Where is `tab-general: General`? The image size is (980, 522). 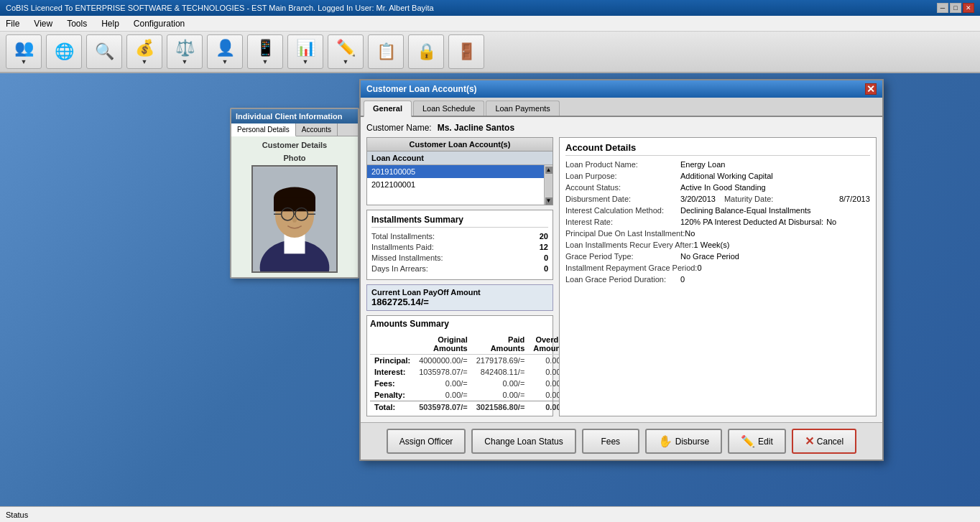 tab-general: General is located at coordinates (388, 109).